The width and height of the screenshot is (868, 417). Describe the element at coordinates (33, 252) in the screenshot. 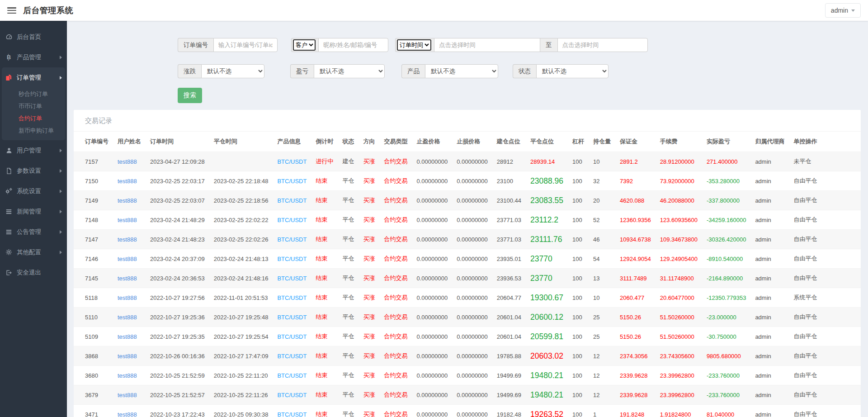

I see `sidebar-item-other-config: 其他配置` at that location.